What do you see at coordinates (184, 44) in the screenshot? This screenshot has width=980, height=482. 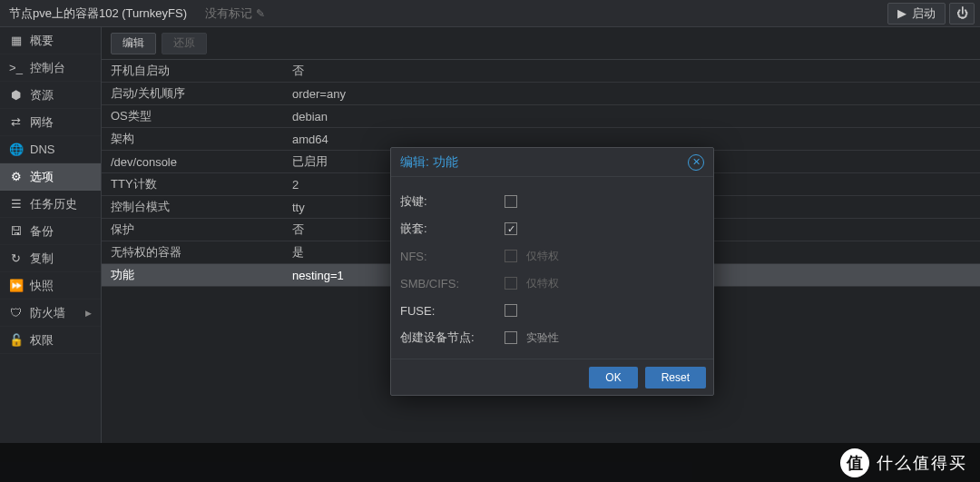 I see `revert-button: 还原` at bounding box center [184, 44].